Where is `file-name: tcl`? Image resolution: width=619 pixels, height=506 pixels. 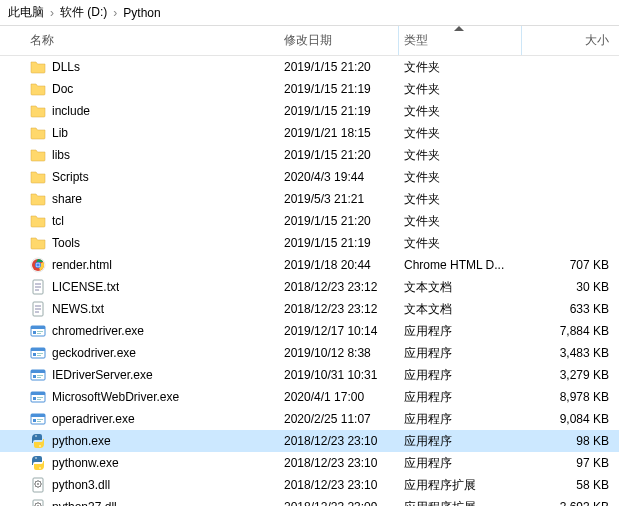
file-name: tcl is located at coordinates (58, 221).